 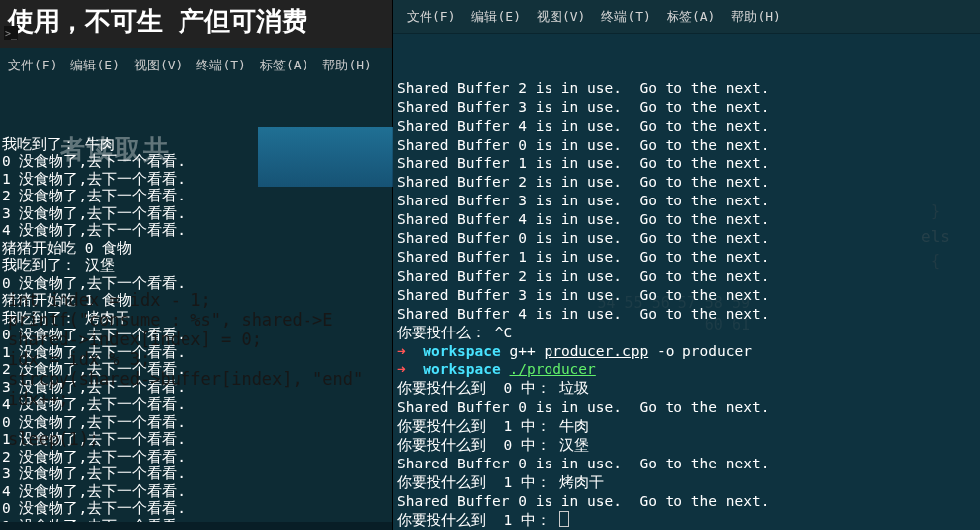 I want to click on terminal-line: 你要投什么到 1 中： 烤肉干, so click(x=686, y=482).